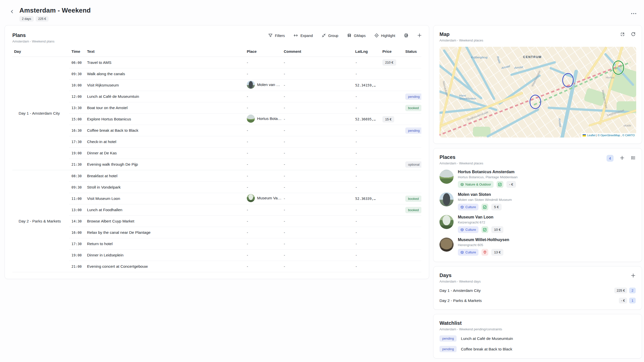 This screenshot has width=644, height=362. What do you see at coordinates (479, 57) in the screenshot?
I see `map-label: Krijtbergbrug` at bounding box center [479, 57].